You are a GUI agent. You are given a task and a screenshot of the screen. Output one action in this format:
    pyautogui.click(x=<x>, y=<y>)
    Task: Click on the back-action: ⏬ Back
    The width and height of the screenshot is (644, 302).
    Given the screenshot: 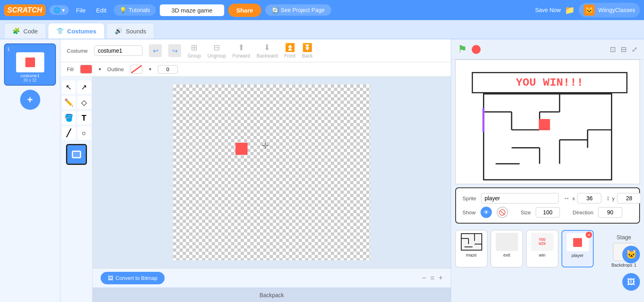 What is the action you would take?
    pyautogui.click(x=308, y=51)
    